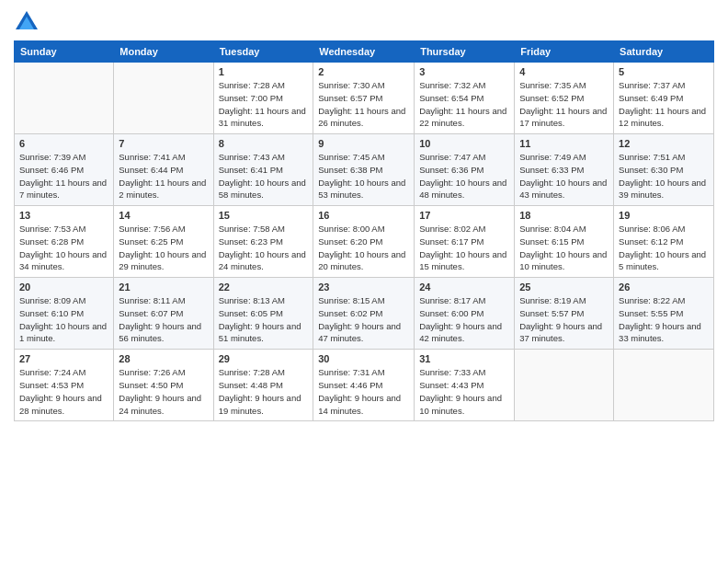  I want to click on day-detail: Sunrise: 7:24 AM Sunset: 4:53 PM Dayligh…, so click(64, 392).